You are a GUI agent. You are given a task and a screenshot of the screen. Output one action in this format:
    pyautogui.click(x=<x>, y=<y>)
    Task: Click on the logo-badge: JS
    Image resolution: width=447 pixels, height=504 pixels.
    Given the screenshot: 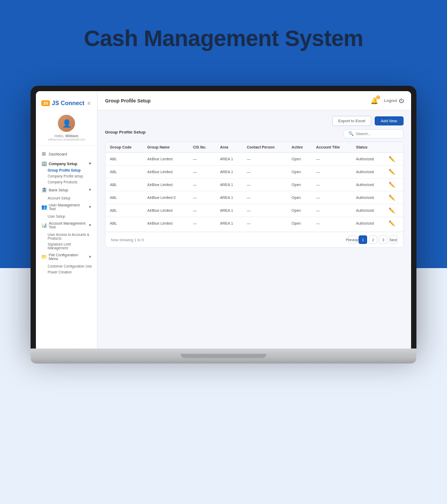 What is the action you would take?
    pyautogui.click(x=46, y=103)
    